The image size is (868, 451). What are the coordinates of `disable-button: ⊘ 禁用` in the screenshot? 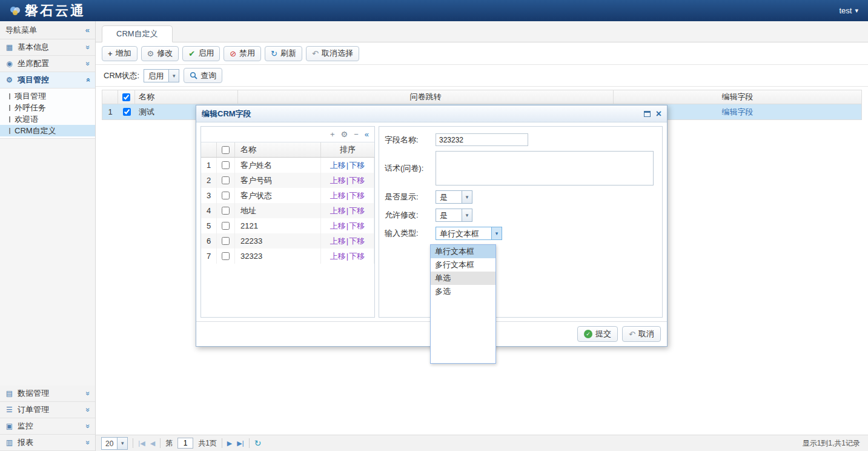 It's located at (242, 53).